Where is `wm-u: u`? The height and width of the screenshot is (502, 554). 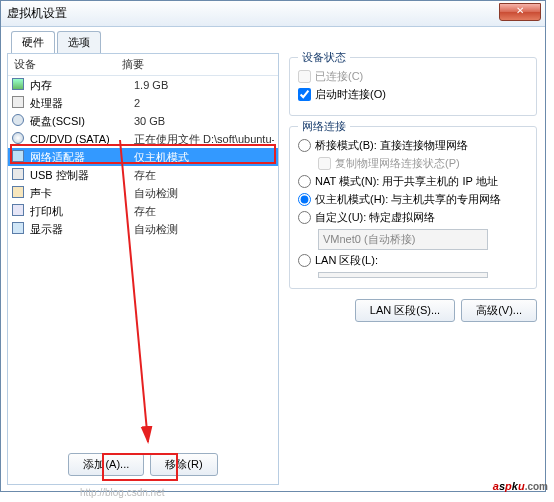 wm-u: u is located at coordinates (522, 486).